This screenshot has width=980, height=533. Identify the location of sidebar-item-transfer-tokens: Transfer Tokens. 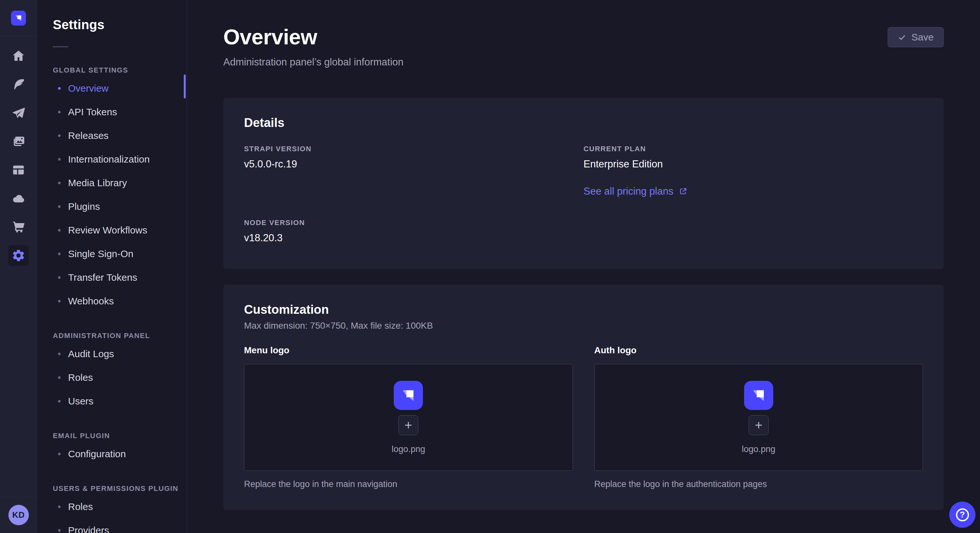
(120, 278).